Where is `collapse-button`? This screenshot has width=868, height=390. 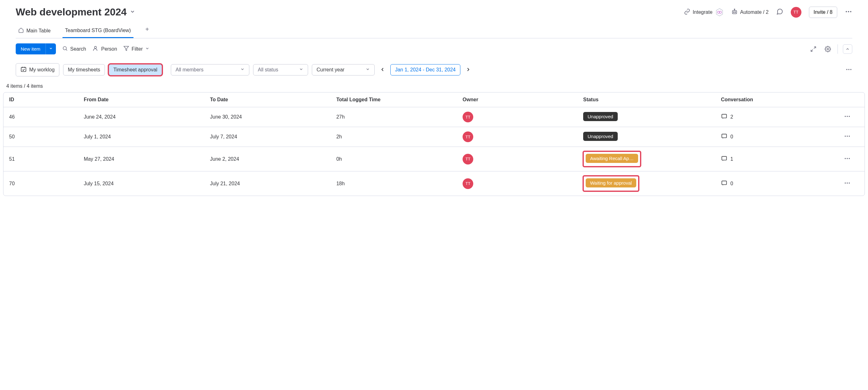 collapse-button is located at coordinates (847, 49).